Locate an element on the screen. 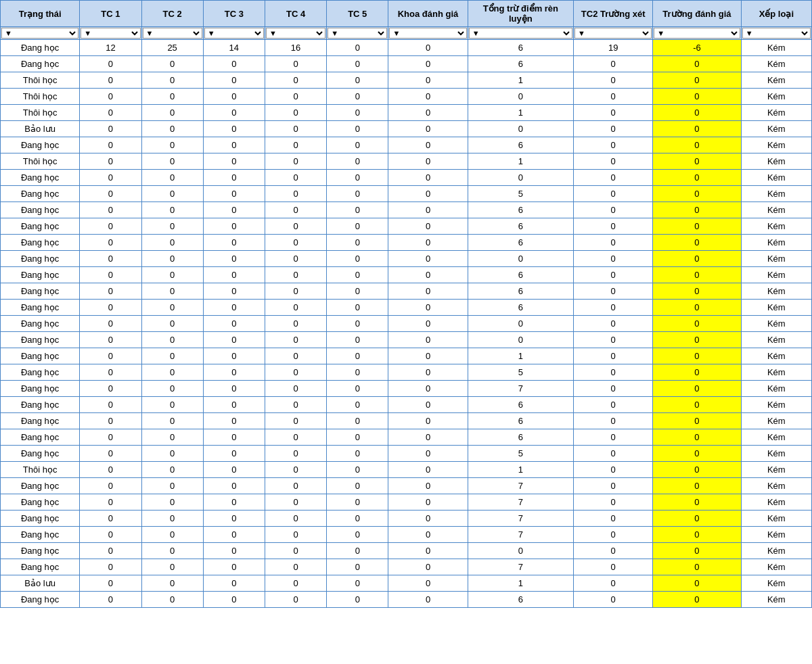 The height and width of the screenshot is (664, 812). cell-tc1-12: 0 is located at coordinates (111, 243).